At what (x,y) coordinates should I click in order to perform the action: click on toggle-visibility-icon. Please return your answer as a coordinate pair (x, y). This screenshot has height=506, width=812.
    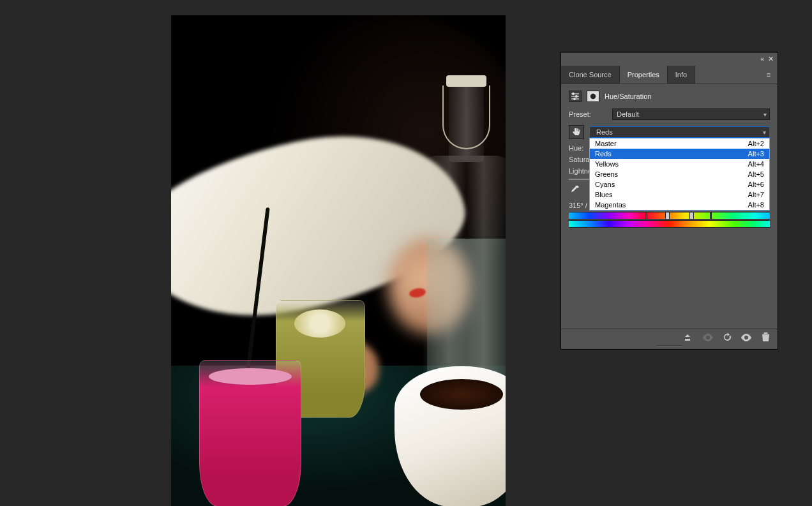
    Looking at the image, I should click on (746, 338).